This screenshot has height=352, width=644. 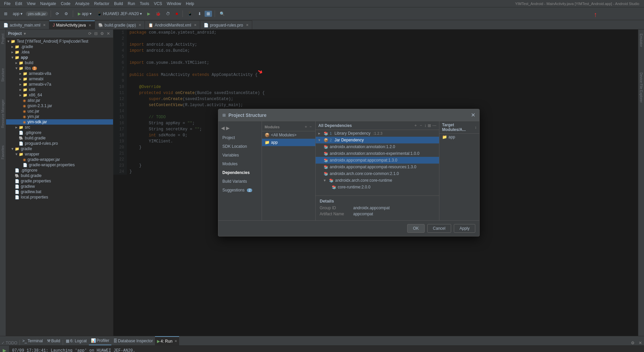 What do you see at coordinates (60, 138) in the screenshot?
I see `tree-build-gradle-app: ▸ 🐘 build.gradle` at bounding box center [60, 138].